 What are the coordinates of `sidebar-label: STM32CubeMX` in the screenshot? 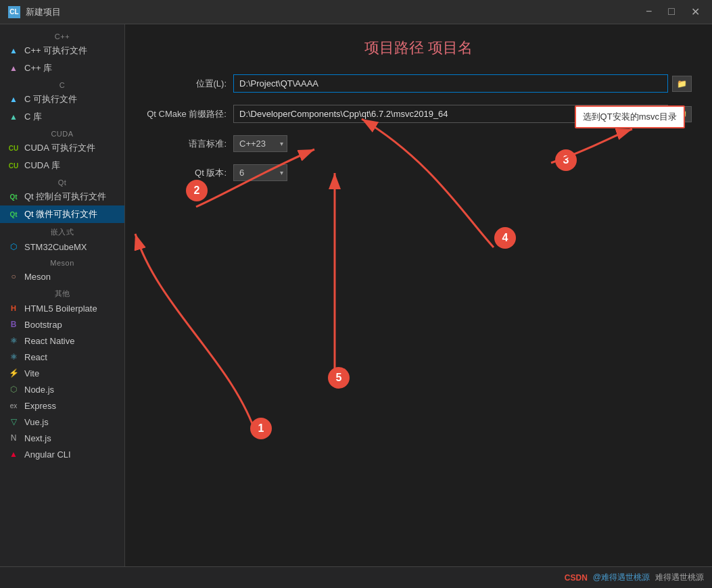 It's located at (55, 247).